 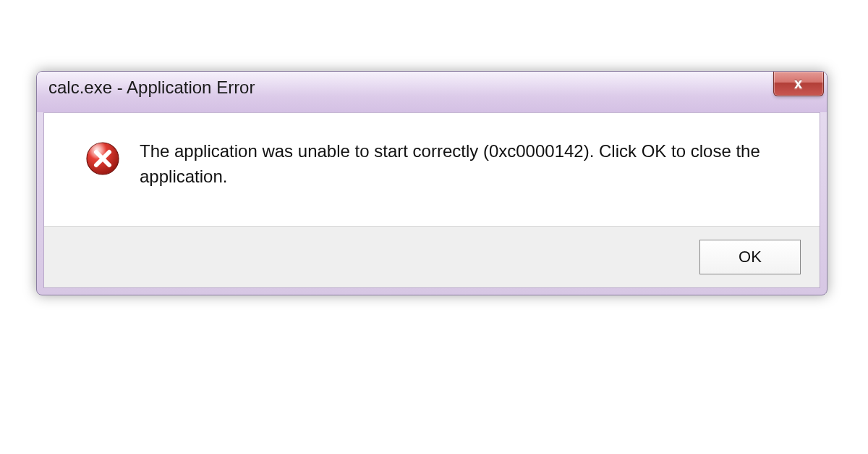 I want to click on error-icon, so click(x=103, y=159).